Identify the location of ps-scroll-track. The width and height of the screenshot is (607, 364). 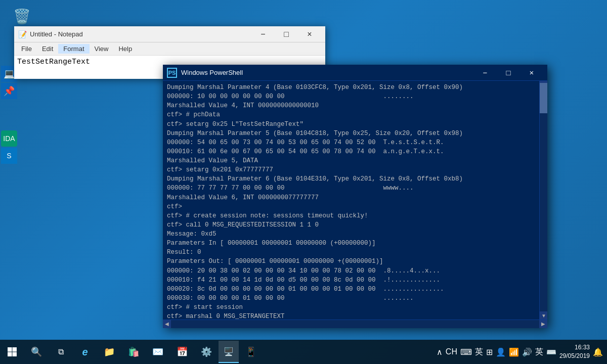
(355, 324).